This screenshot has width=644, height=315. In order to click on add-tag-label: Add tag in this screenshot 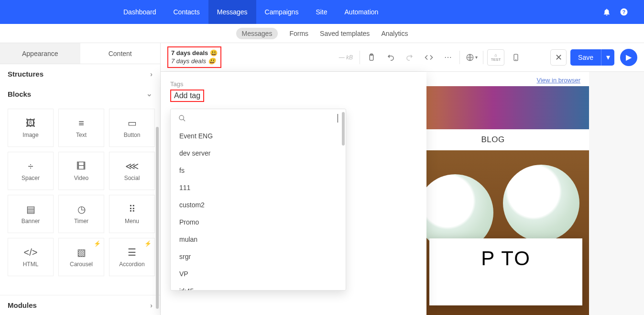, I will do `click(187, 96)`.